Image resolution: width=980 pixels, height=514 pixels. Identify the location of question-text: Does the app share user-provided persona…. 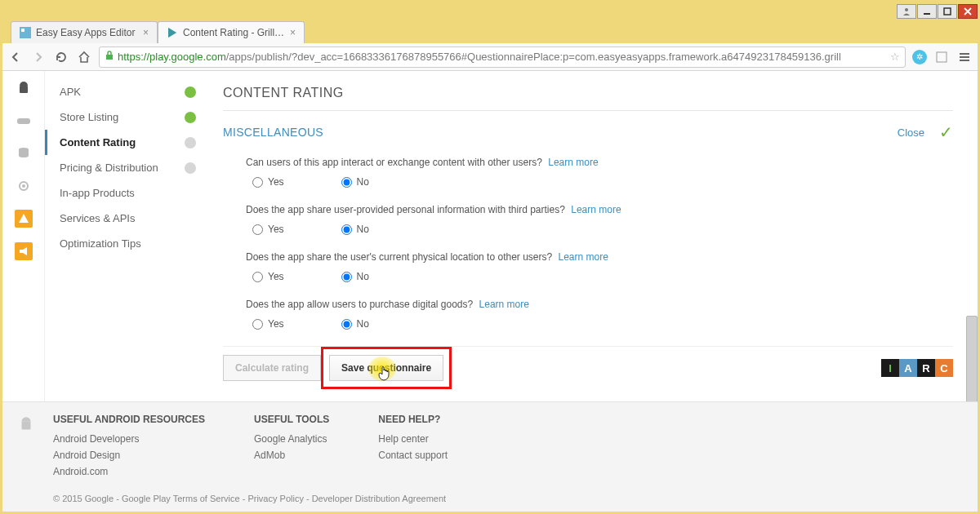
(405, 210).